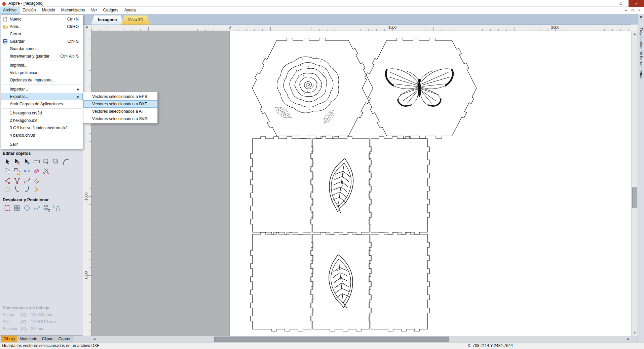 This screenshot has width=644, height=349. I want to click on polyline-tool-icon, so click(17, 180).